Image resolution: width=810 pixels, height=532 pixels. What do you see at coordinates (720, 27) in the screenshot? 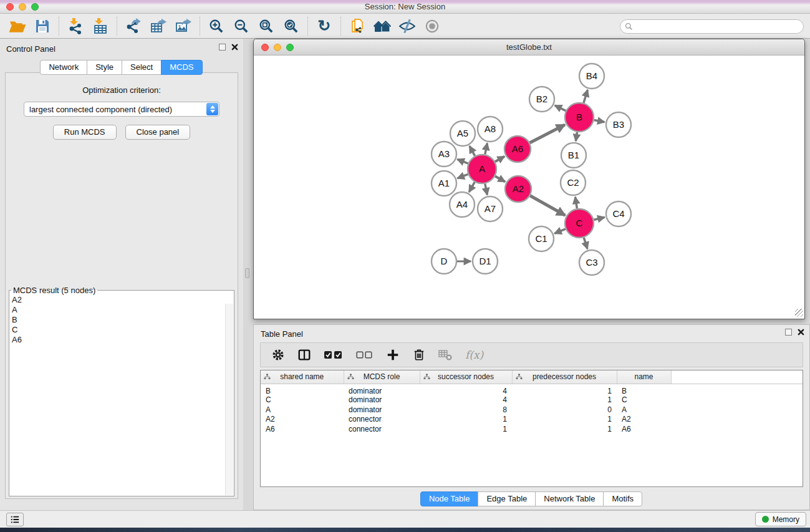
I see `search-input` at bounding box center [720, 27].